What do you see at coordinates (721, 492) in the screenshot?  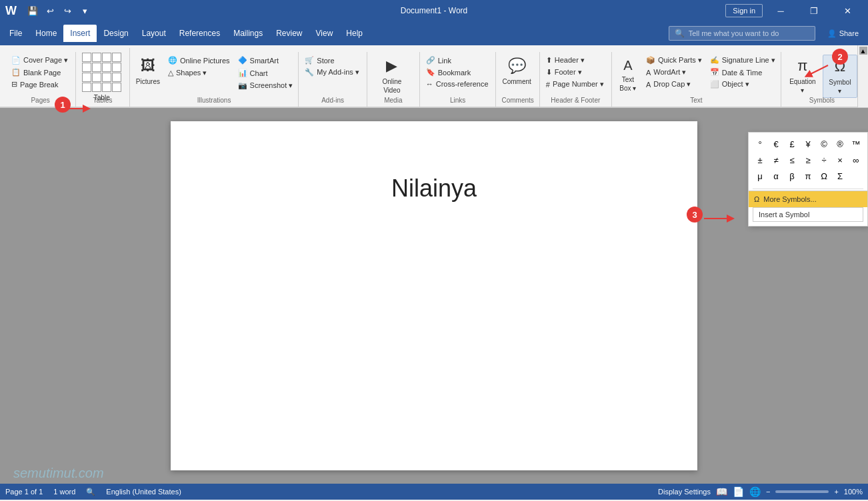 I see `read-mode-icon: 📖` at bounding box center [721, 492].